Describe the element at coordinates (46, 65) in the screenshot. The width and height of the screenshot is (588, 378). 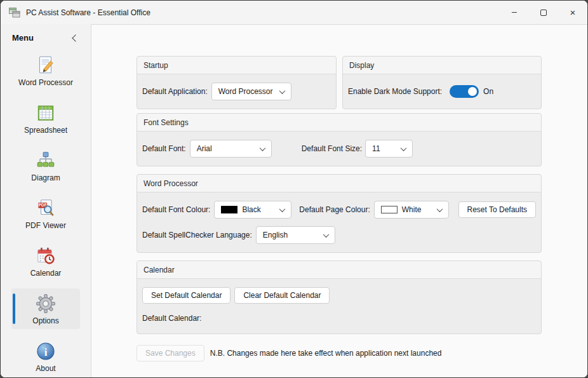
I see `word-processor-icon` at that location.